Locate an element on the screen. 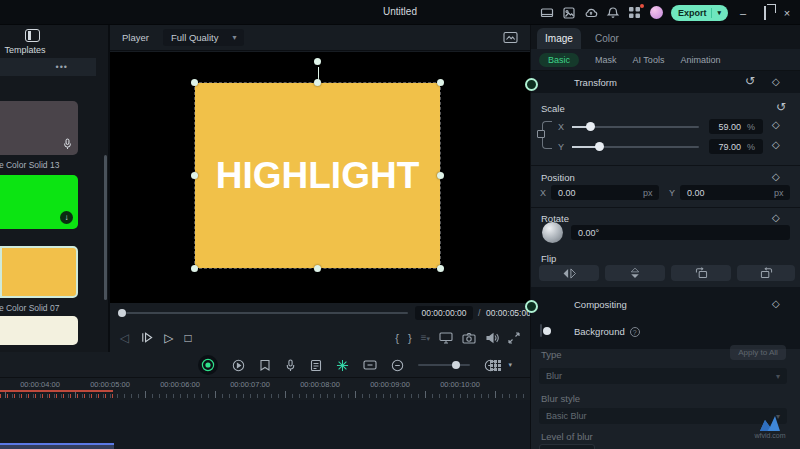  snapshot-camera-button is located at coordinates (469, 338).